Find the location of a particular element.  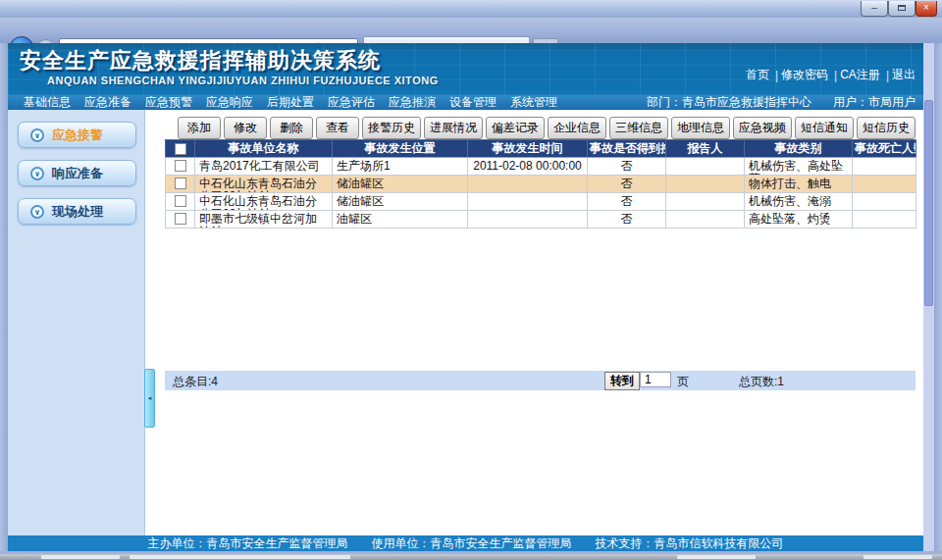

main-menubar: 基础信息 应急准备 应急预警 应急响应 后期处置 应急评估 应急推演 设备管理 … is located at coordinates (465, 102).